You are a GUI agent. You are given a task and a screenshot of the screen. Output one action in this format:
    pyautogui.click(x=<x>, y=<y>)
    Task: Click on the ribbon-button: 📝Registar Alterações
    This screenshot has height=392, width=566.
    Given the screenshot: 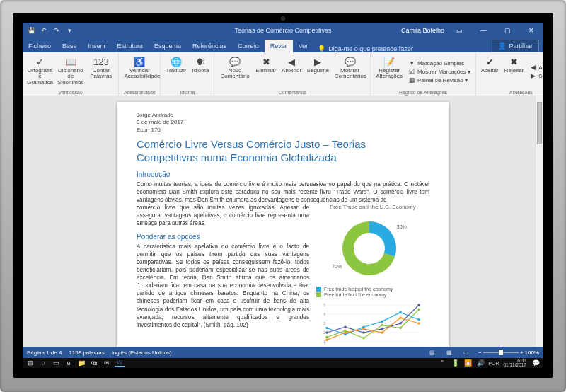 What is the action you would take?
    pyautogui.click(x=389, y=71)
    